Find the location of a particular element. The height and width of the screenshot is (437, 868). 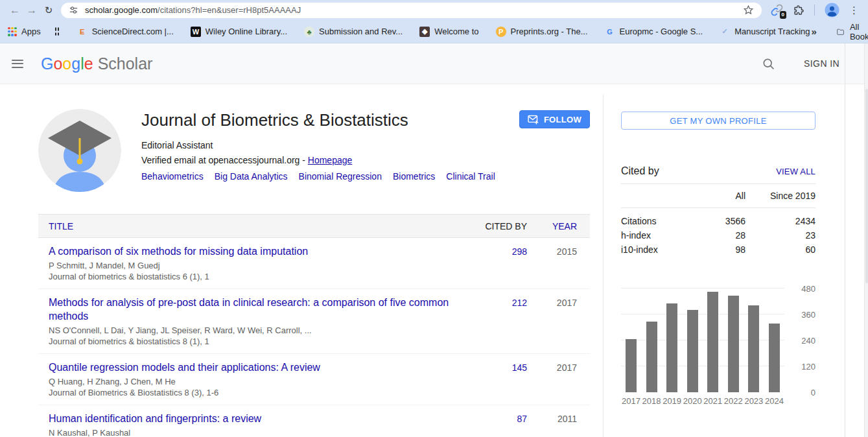

sort-by-title-header: TITLE is located at coordinates (259, 226).